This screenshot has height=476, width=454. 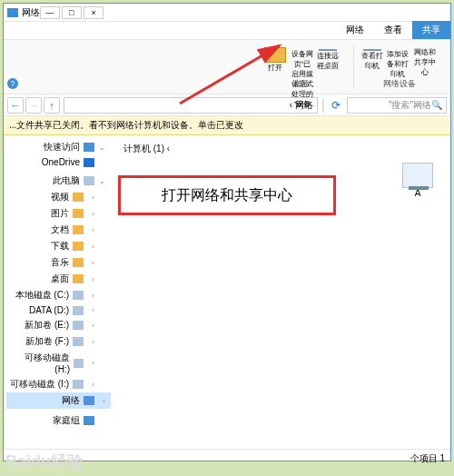 I want to click on sidebar-item-drive-c: ›本地磁盘 (C:), so click(x=58, y=295).